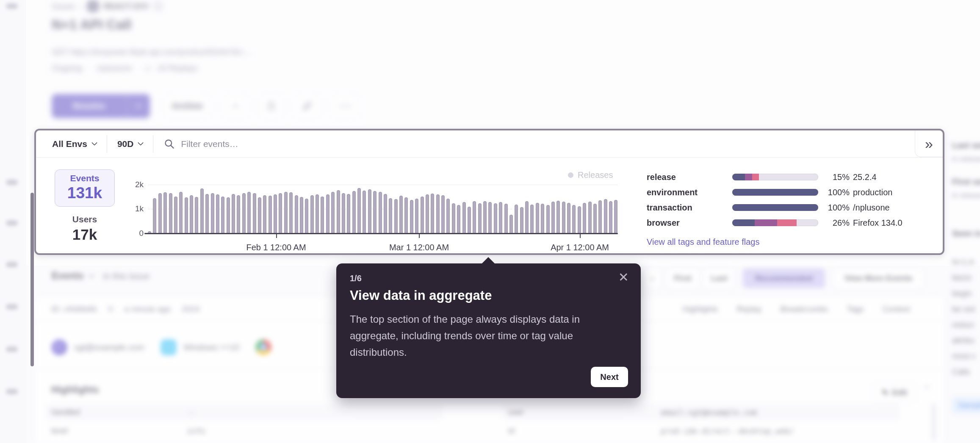 This screenshot has height=443, width=980. What do you see at coordinates (85, 235) in the screenshot?
I see `users-stat-value: 17k` at bounding box center [85, 235].